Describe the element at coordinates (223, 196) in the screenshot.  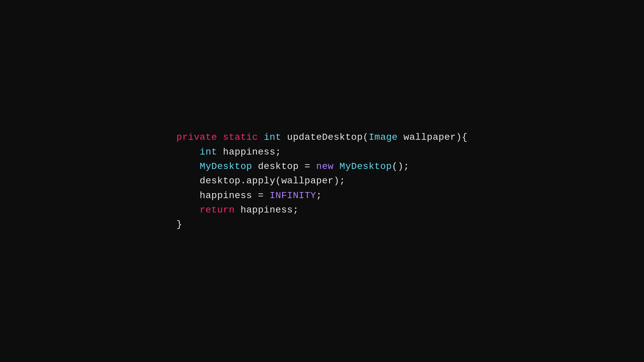
I see `code-token: happiness =` at that location.